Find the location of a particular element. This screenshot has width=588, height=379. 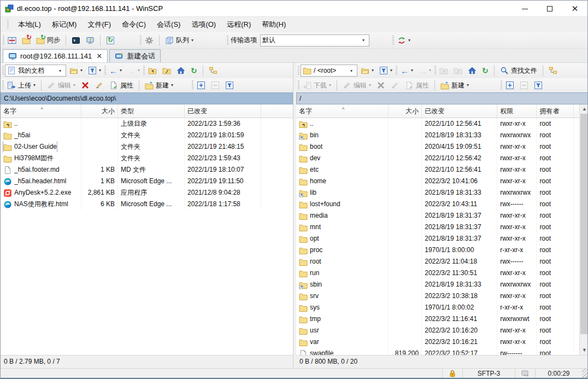

local-select-all-button is located at coordinates (230, 85).